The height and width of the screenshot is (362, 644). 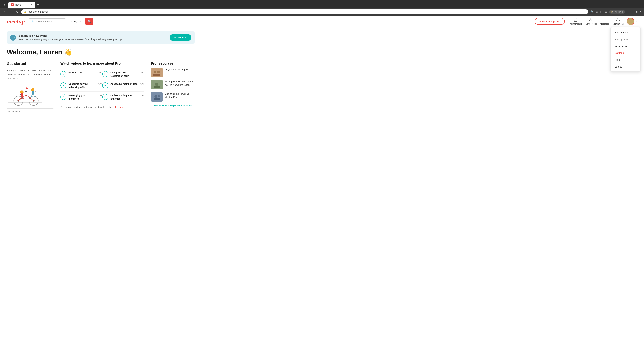 I want to click on avatar-wrapper: L ▲, so click(x=632, y=21).